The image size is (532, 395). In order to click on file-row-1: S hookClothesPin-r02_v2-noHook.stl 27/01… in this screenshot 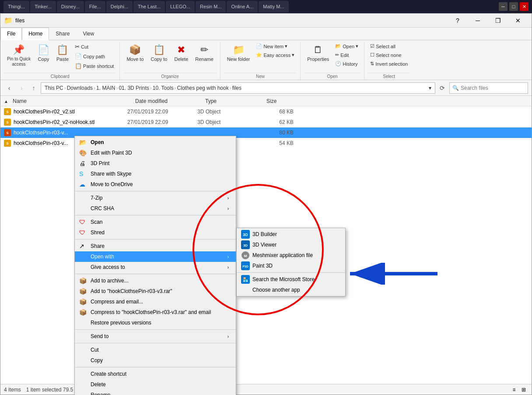, I will do `click(266, 122)`.